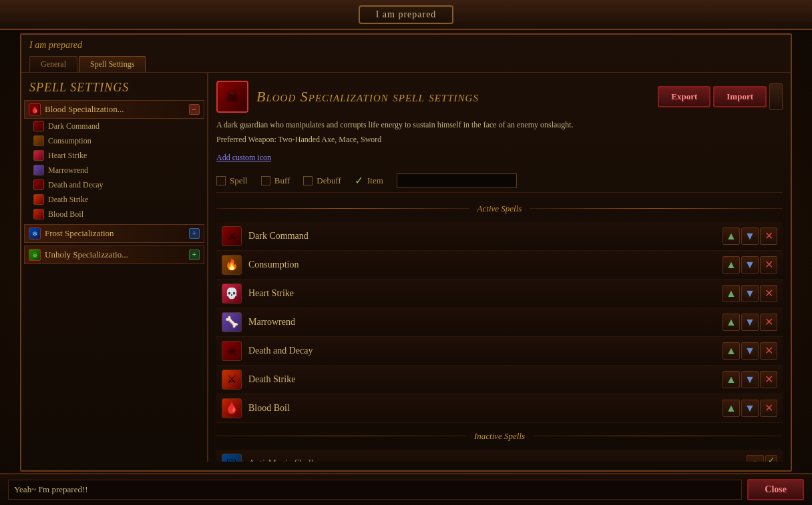 This screenshot has width=812, height=505. Describe the element at coordinates (117, 170) in the screenshot. I see `sidebar-spell-marrowrend: Marrowrend` at that location.